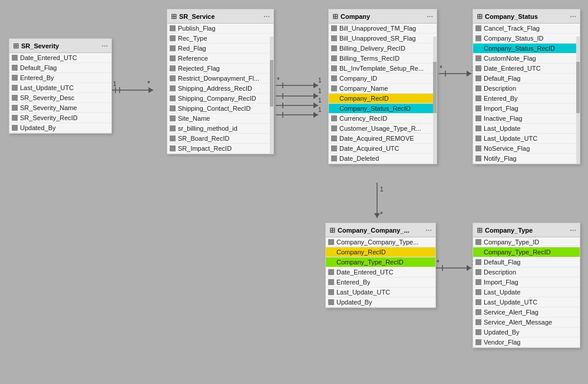 This screenshot has height=384, width=588. What do you see at coordinates (383, 68) in the screenshot?
I see `list-item: BL_InvTemplate_Setup_Re...` at bounding box center [383, 68].